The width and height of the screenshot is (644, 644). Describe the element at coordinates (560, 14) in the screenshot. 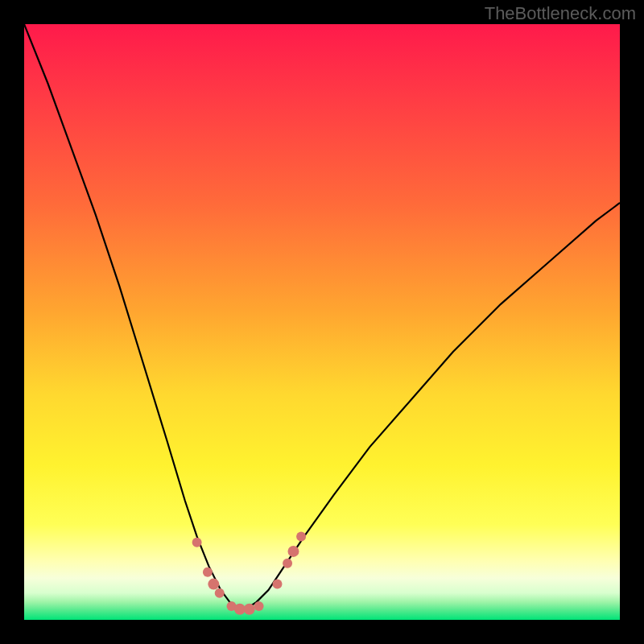

I see `watermark-text: TheBottleneck.com` at that location.